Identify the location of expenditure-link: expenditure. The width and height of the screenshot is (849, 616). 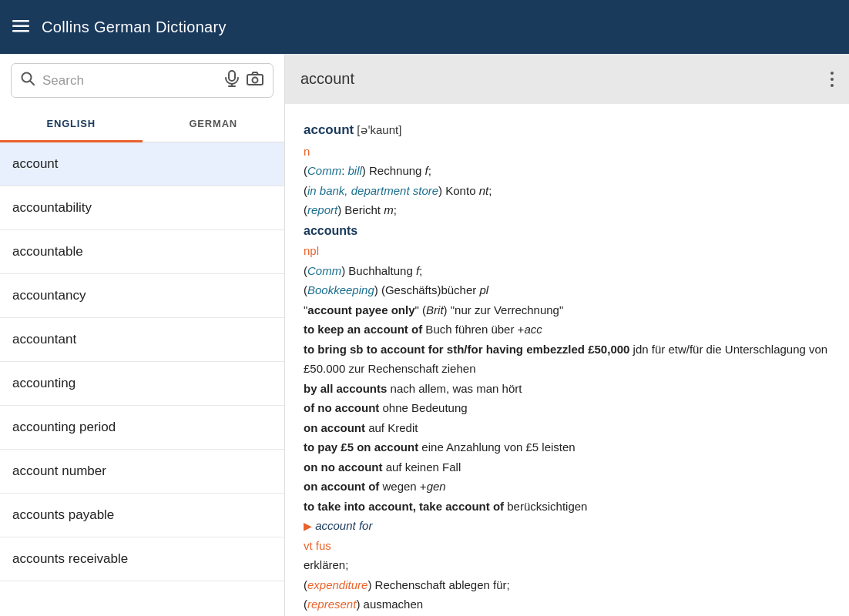
(337, 585).